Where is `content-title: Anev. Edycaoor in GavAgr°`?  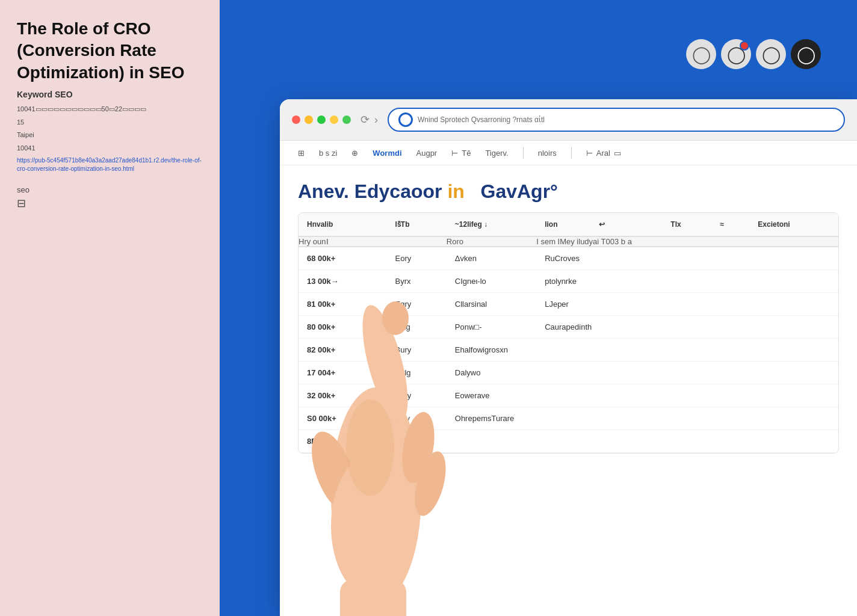 content-title: Anev. Edycaoor in GavAgr° is located at coordinates (568, 191).